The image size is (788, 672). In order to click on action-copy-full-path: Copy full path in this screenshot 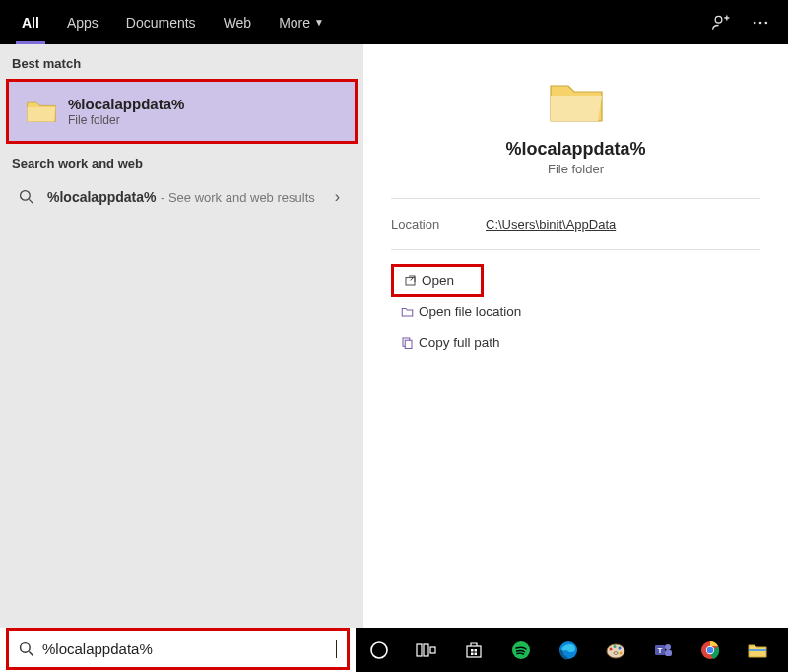, I will do `click(575, 343)`.